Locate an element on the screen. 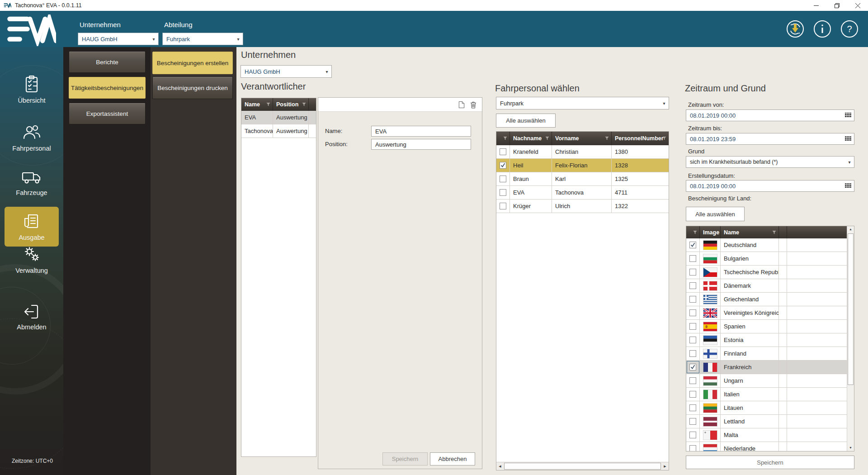  sidebar-item-fahrpersonal: Fahrpersonal is located at coordinates (32, 137).